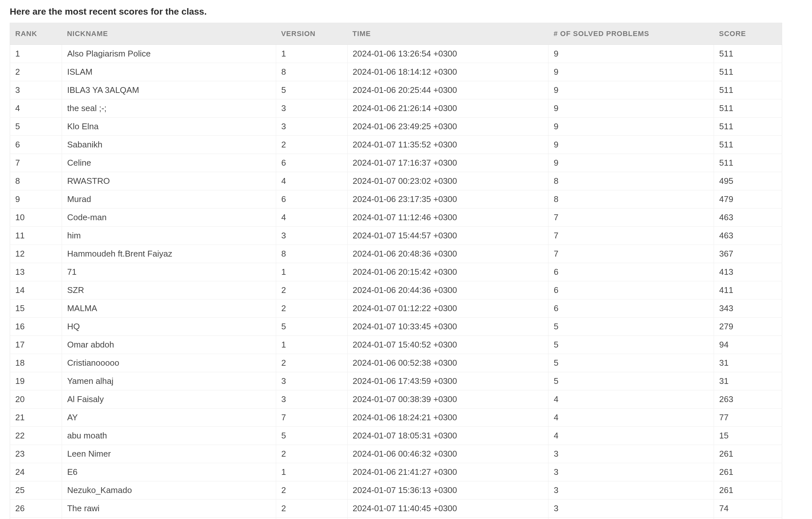  I want to click on cell-rank: 8, so click(36, 181).